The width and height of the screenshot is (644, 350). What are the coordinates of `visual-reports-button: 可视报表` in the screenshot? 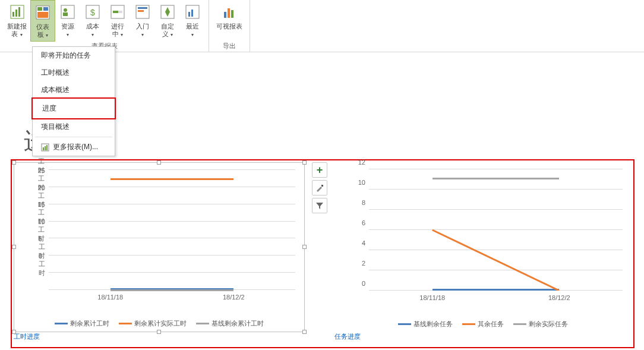 It's located at (229, 21).